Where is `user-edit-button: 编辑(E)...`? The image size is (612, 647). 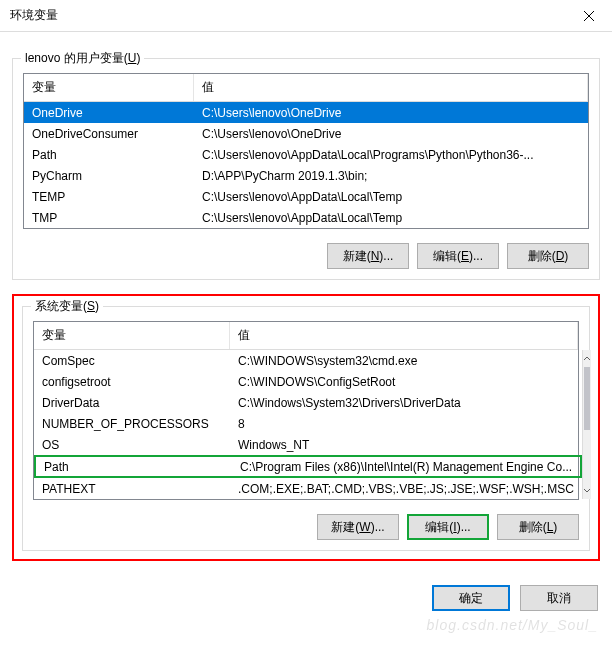 user-edit-button: 编辑(E)... is located at coordinates (458, 256).